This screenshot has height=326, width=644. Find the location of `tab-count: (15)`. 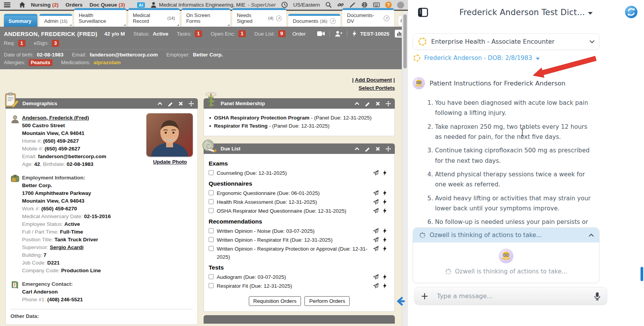

tab-count: (15) is located at coordinates (64, 21).